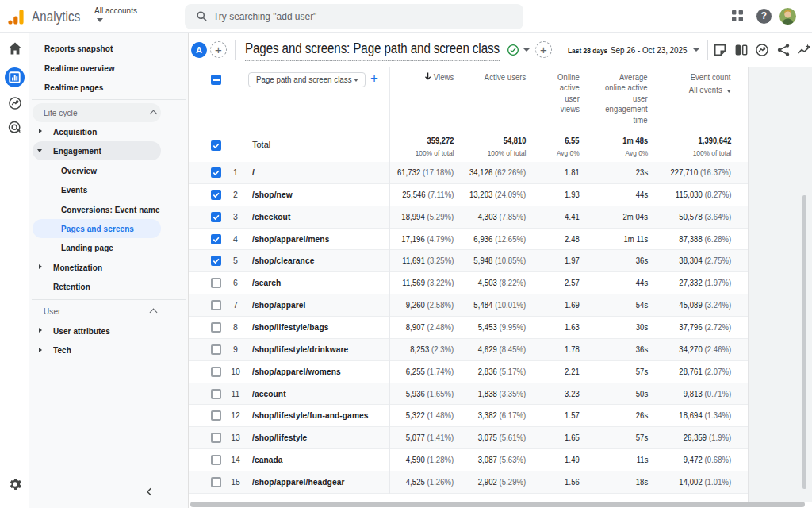 The image size is (812, 508). What do you see at coordinates (298, 483) in the screenshot?
I see `page-path: /shop/apparel/headgear` at bounding box center [298, 483].